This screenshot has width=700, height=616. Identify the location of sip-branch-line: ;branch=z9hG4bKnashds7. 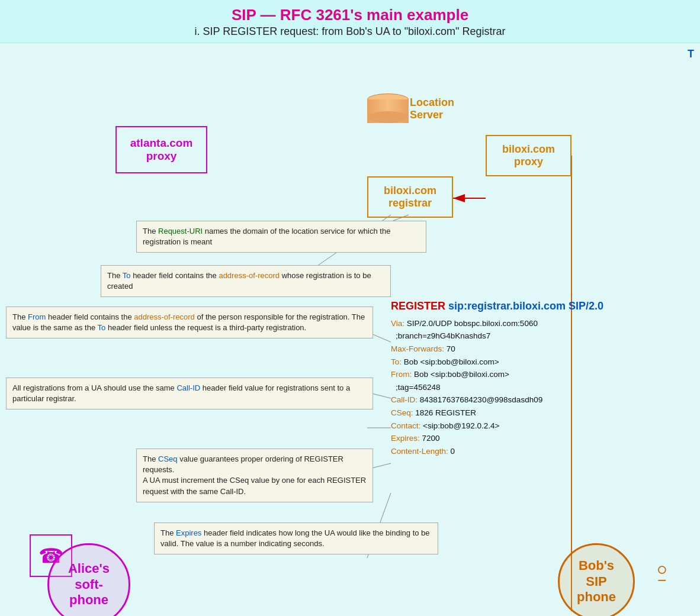
(533, 336).